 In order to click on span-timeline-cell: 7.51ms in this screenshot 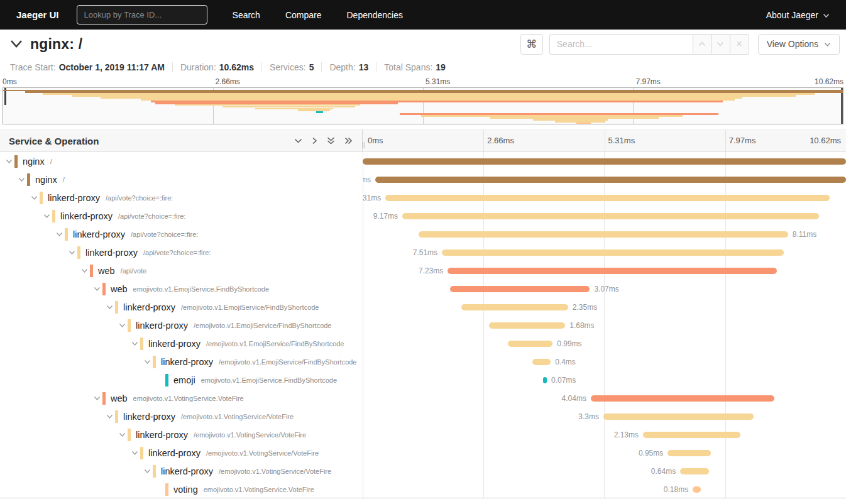, I will do `click(605, 253)`.